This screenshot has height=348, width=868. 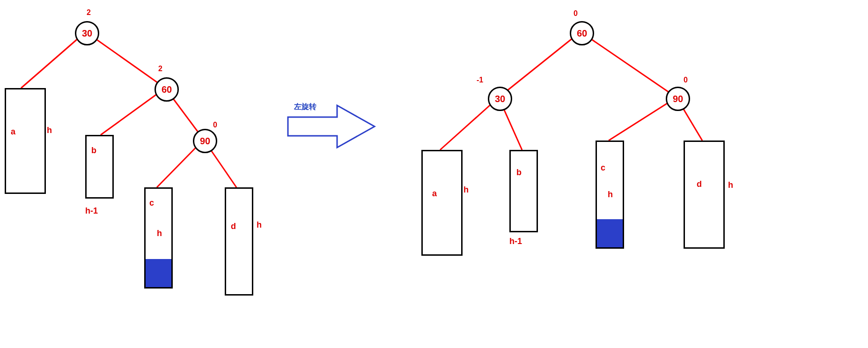 I want to click on edge-right-n60-n90, so click(x=628, y=65).